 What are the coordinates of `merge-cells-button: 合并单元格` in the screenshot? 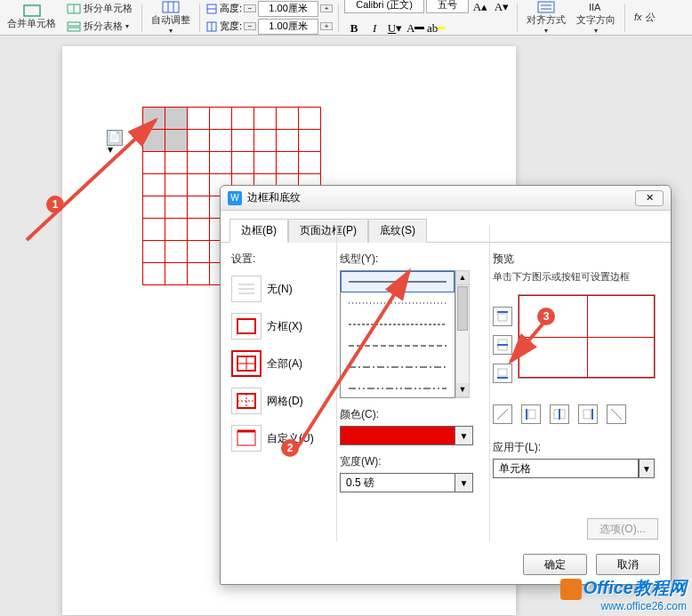 It's located at (32, 18).